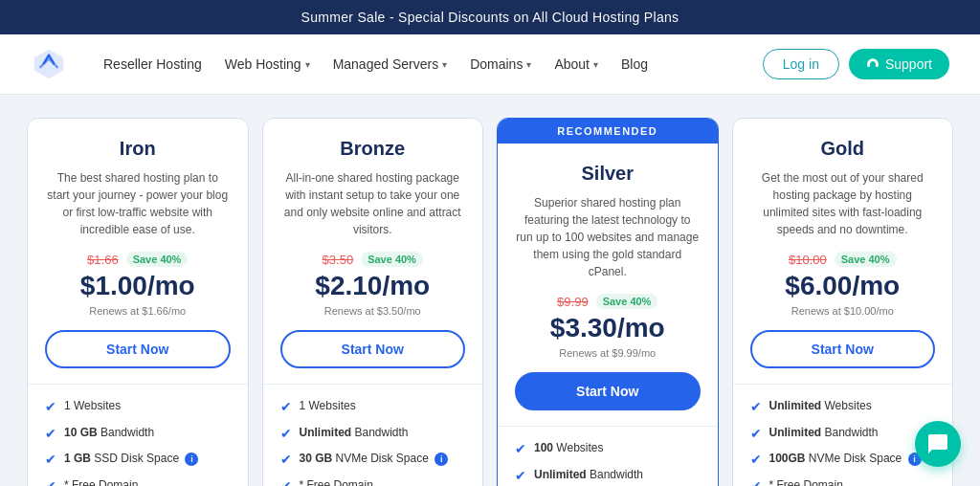  Describe the element at coordinates (490, 17) in the screenshot. I see `promo-banner: Summer Sale - Special Discounts on All C…` at that location.